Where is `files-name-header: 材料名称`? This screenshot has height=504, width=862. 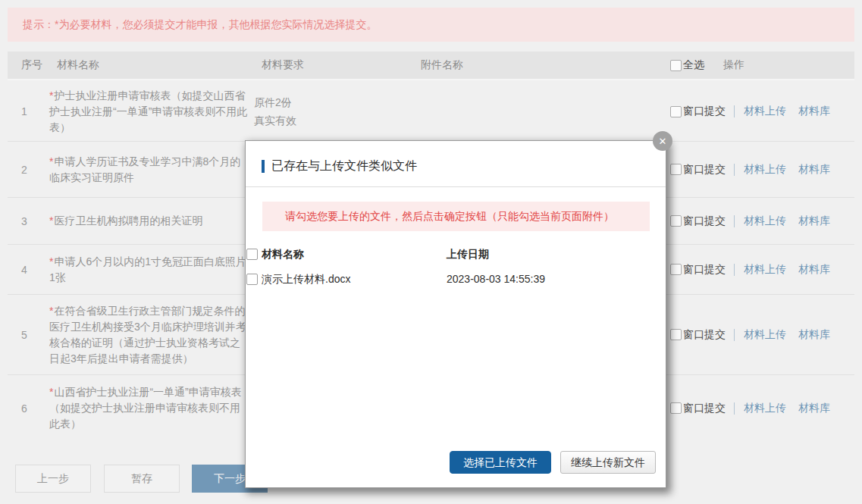
files-name-header: 材料名称 is located at coordinates (283, 255).